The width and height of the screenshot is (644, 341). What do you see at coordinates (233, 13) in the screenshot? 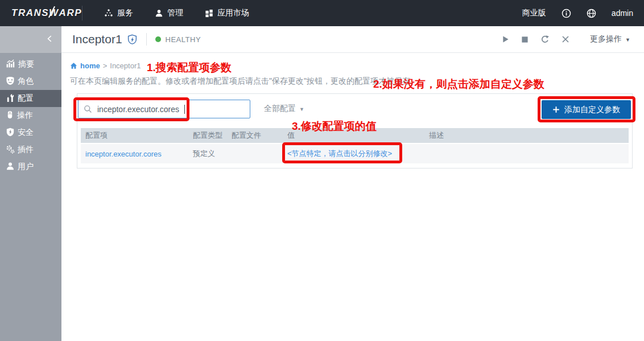
I see `nav-item-label: 应用市场` at bounding box center [233, 13].